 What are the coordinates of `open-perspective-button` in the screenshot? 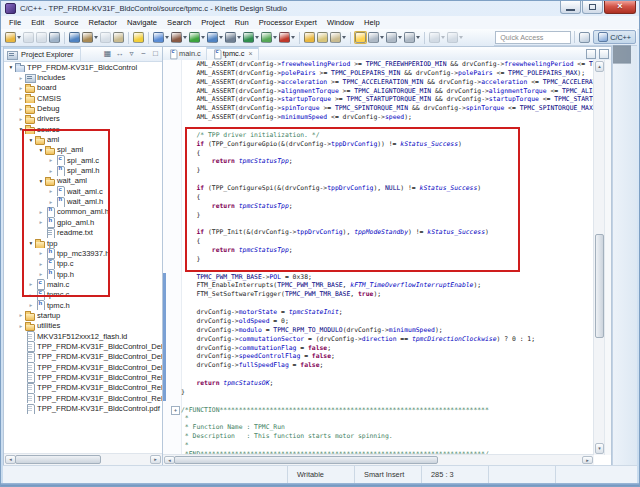 It's located at (584, 37).